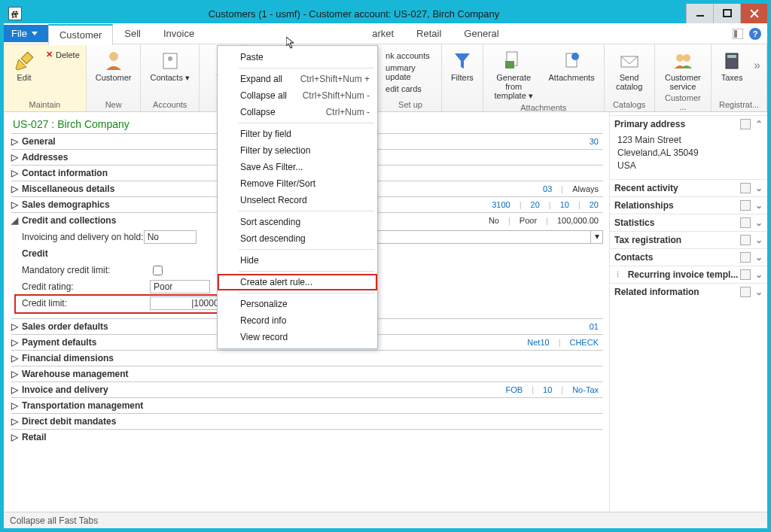 The width and height of the screenshot is (771, 532). Describe the element at coordinates (688, 239) in the screenshot. I see `side-tax-registration: Tax registration⌄` at that location.